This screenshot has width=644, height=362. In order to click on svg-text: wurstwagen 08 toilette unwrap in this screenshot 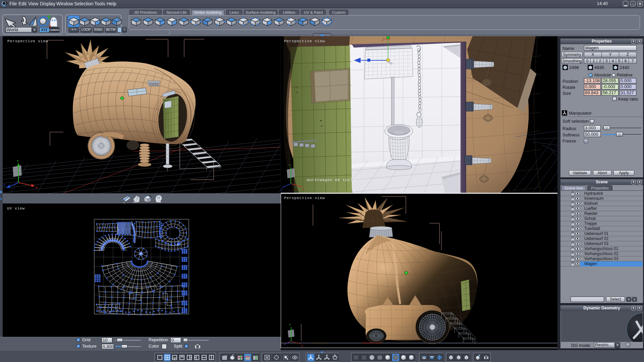, I will do `click(344, 180)`.